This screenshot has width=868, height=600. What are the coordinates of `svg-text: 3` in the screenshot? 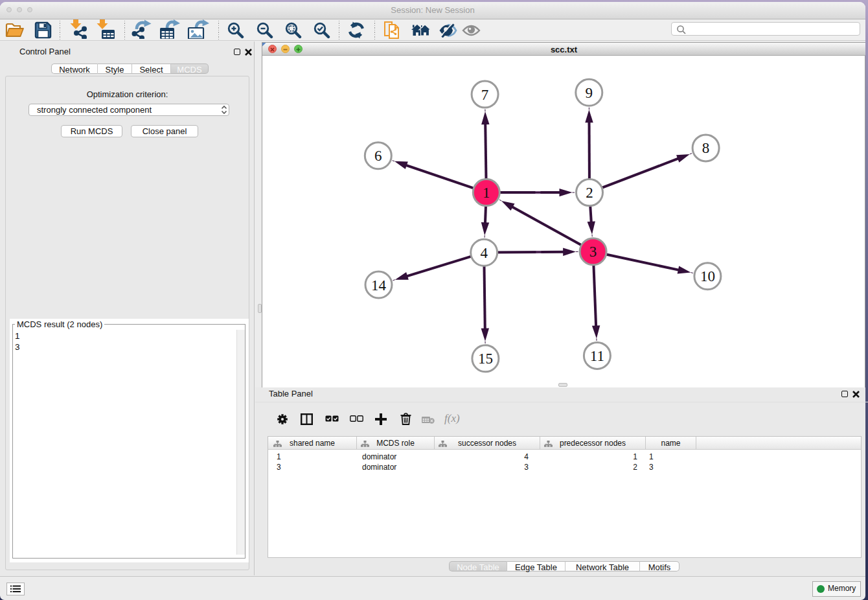 It's located at (593, 251).